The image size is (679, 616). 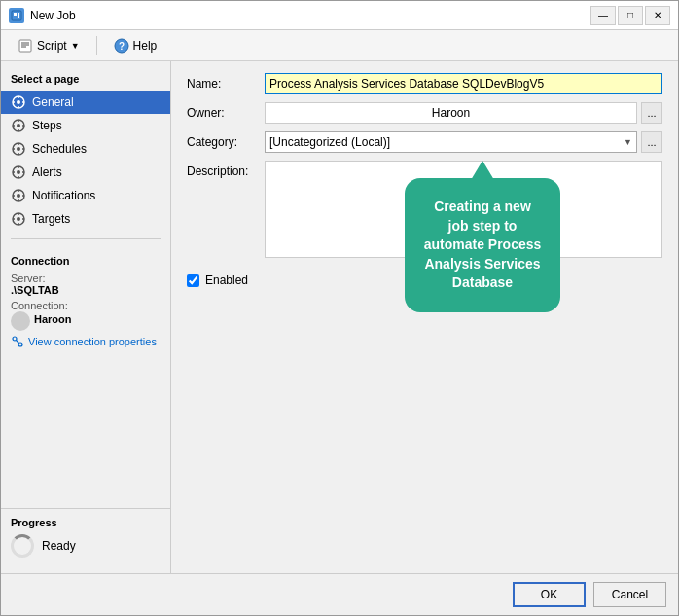 What do you see at coordinates (97, 46) in the screenshot?
I see `toolbar-separator` at bounding box center [97, 46].